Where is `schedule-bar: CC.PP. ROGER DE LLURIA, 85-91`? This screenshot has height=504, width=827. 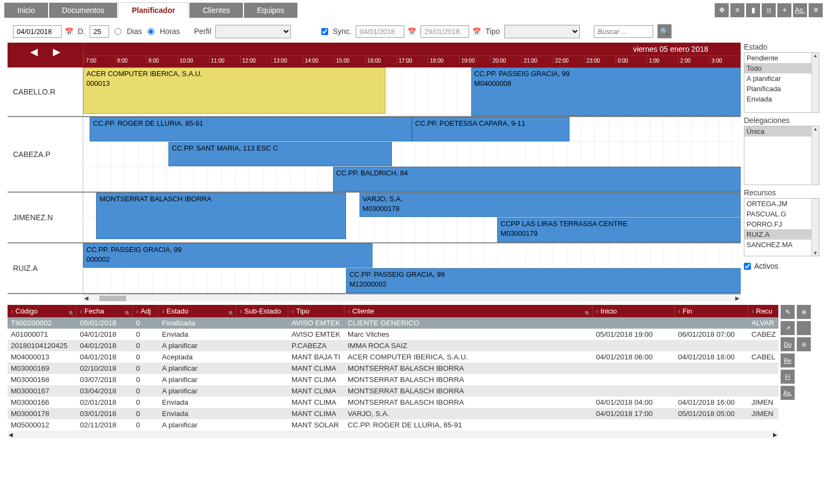
schedule-bar: CC.PP. ROGER DE LLURIA, 85-91 is located at coordinates (250, 130).